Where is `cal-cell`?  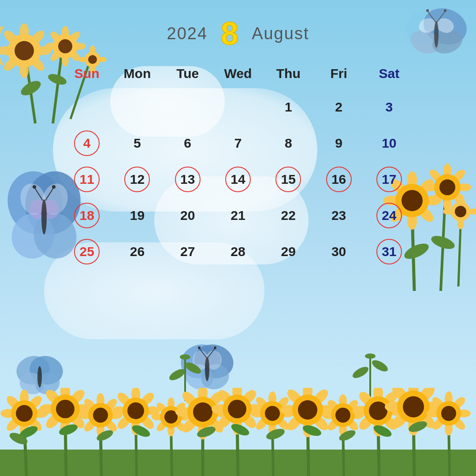
cal-cell is located at coordinates (87, 107).